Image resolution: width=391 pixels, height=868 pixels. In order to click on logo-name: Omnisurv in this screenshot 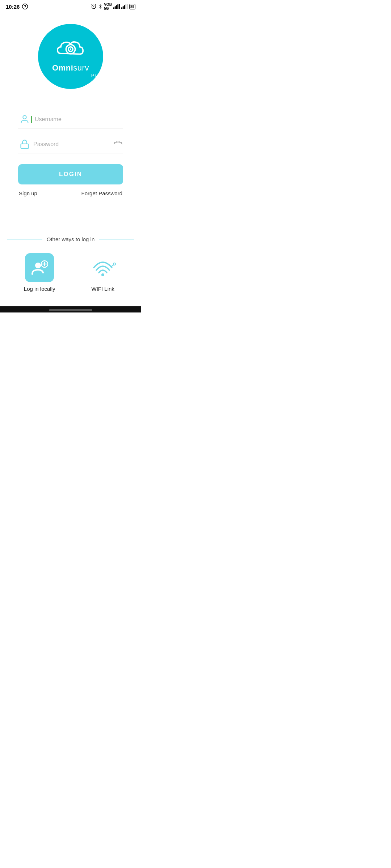, I will do `click(71, 68)`.